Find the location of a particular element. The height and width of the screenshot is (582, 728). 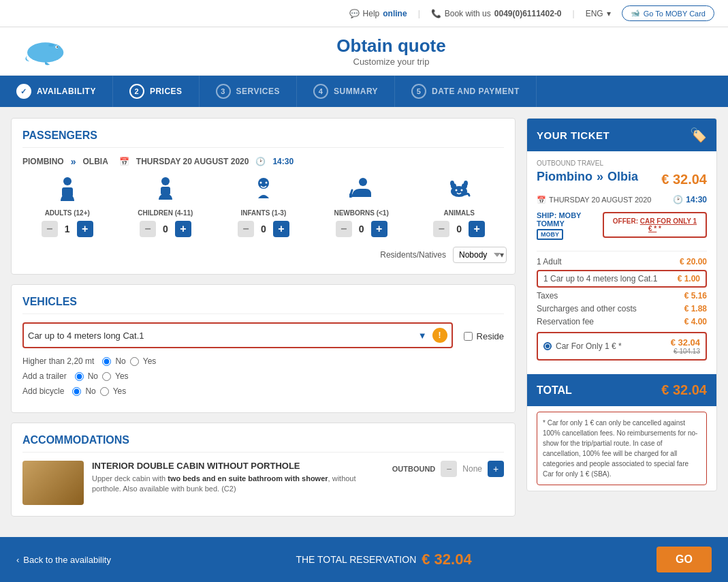

ticket-price: € 32.04 is located at coordinates (684, 180).